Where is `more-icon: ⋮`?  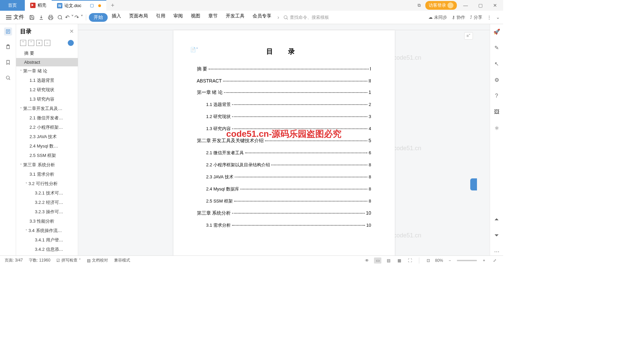
more-icon: ⋮ is located at coordinates (489, 17).